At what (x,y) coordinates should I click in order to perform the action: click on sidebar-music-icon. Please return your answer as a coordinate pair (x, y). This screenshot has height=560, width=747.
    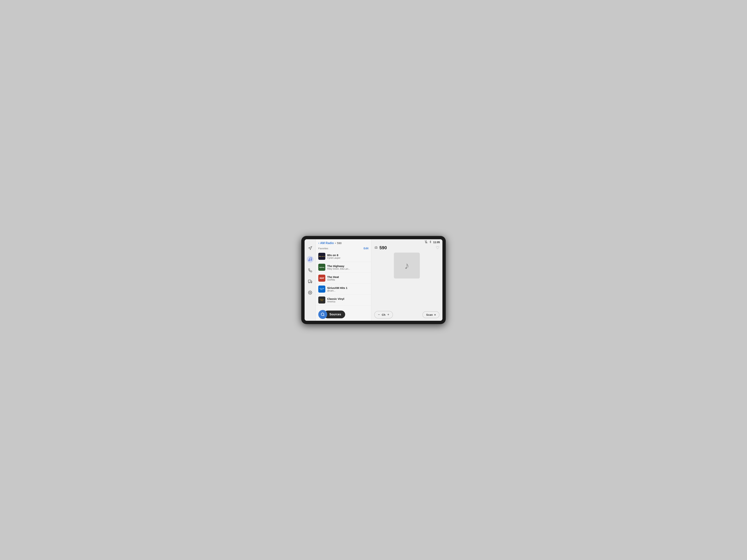
    Looking at the image, I should click on (310, 259).